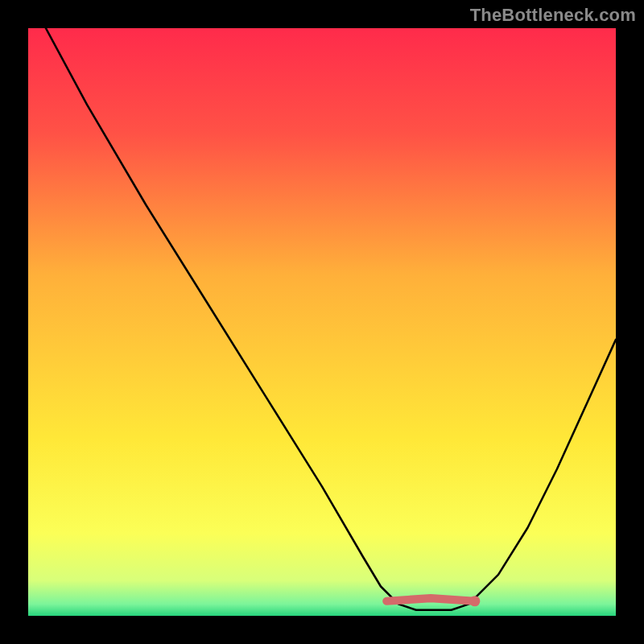  I want to click on watermark-text: TheBottleneck.com, so click(553, 15).